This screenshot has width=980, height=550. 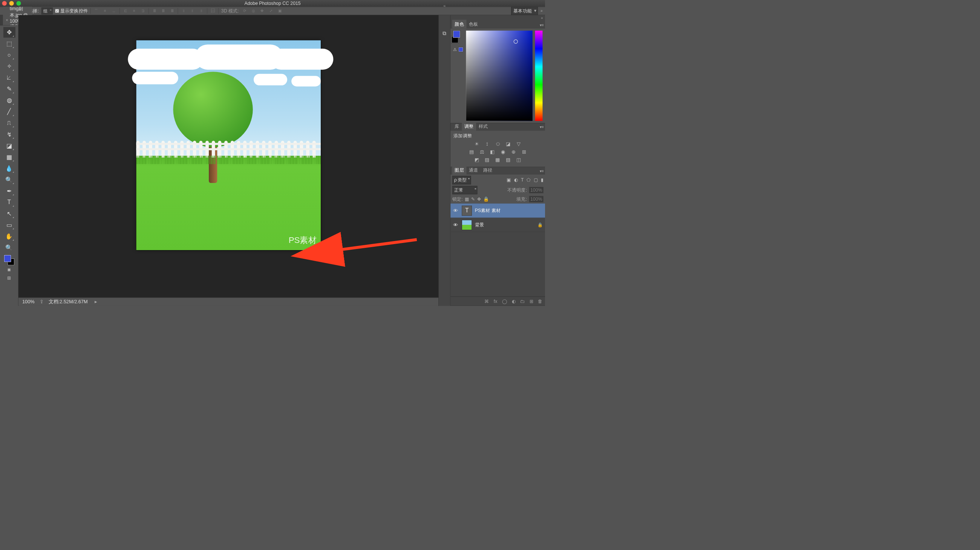 What do you see at coordinates (516, 180) in the screenshot?
I see `filter-adjust-icon: ◐` at bounding box center [516, 180].